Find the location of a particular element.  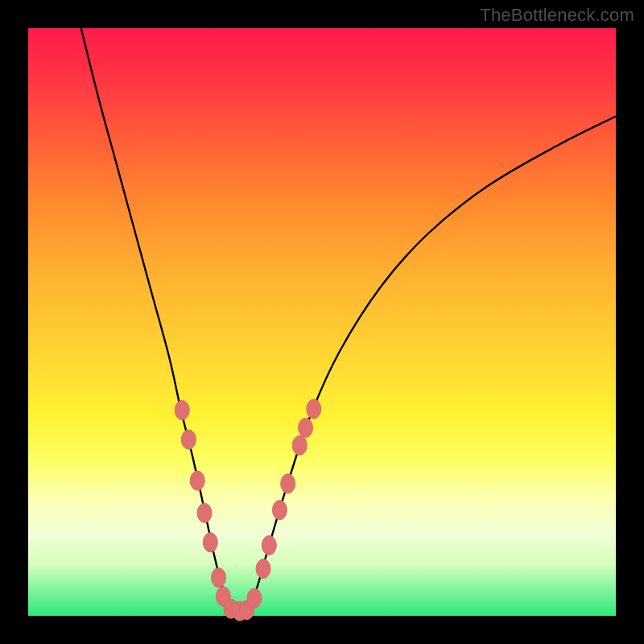

watermark-text: TheBottleneck.com is located at coordinates (557, 15).